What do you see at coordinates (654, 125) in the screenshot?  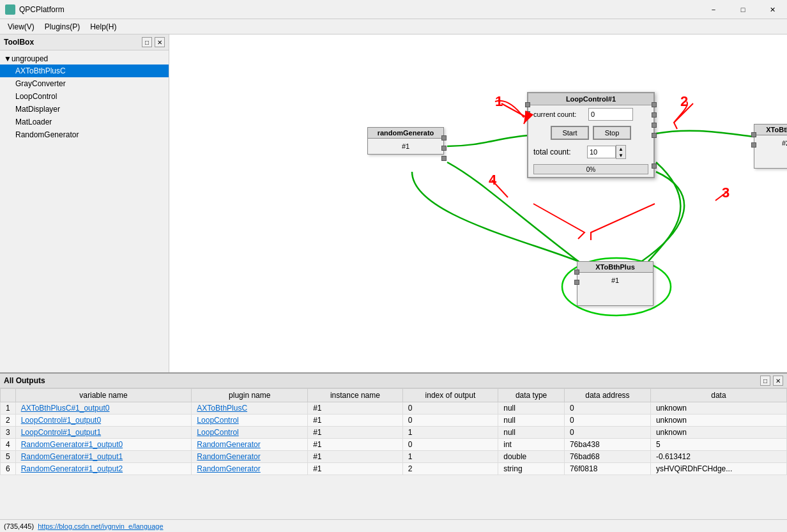 I see `lc-port-out3` at bounding box center [654, 125].